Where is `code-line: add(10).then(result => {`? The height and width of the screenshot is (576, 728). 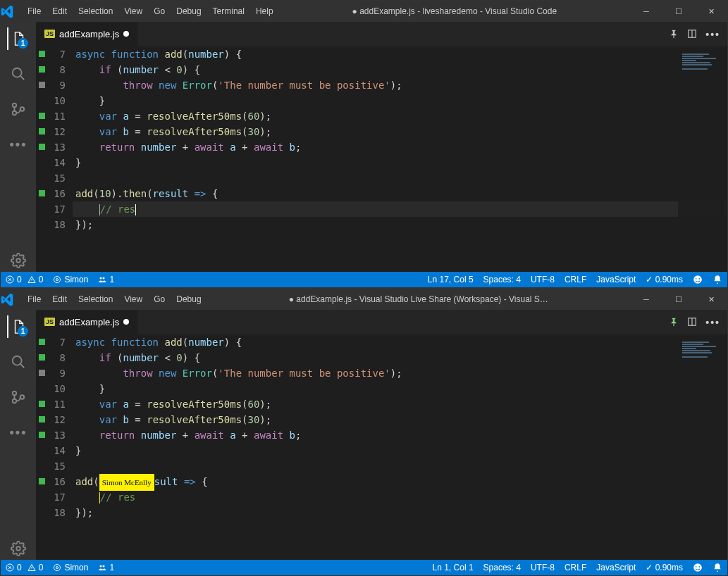 code-line: add(10).then(result => { is located at coordinates (402, 194).